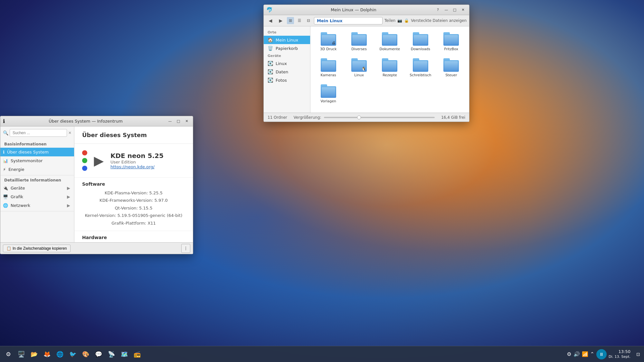 The height and width of the screenshot is (362, 644). What do you see at coordinates (134, 223) in the screenshot?
I see `software-info-row: Grafik-Plattform: X11` at bounding box center [134, 223].